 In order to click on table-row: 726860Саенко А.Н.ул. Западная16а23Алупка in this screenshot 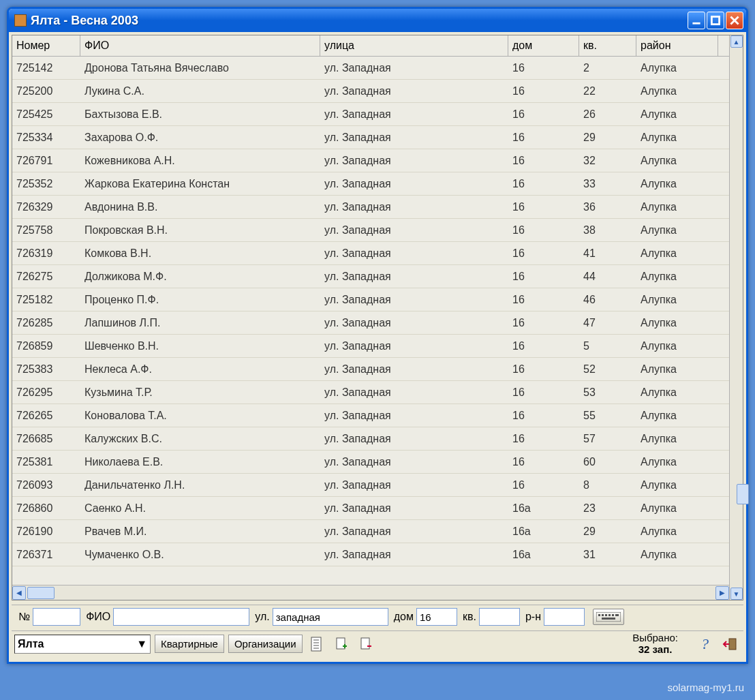, I will do `click(371, 508)`.